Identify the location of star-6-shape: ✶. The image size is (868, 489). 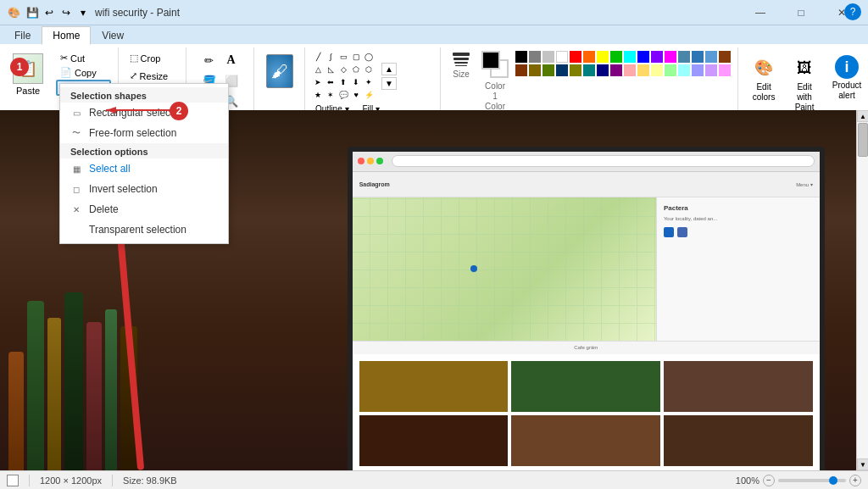
(331, 95).